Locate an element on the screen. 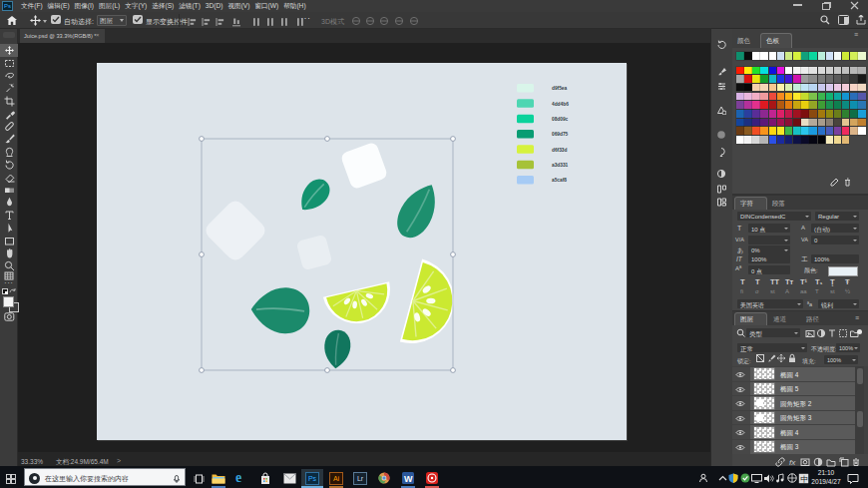 This screenshot has height=488, width=868. svg-text: fx is located at coordinates (792, 463).